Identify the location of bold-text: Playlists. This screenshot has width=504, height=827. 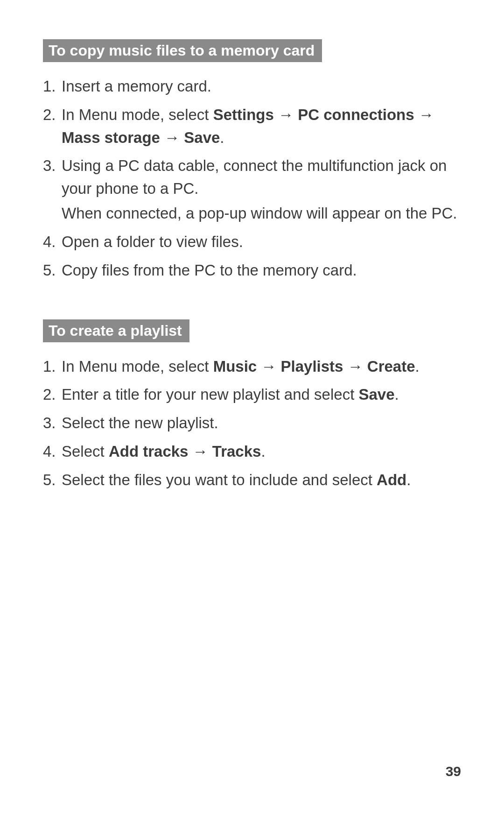
(312, 366).